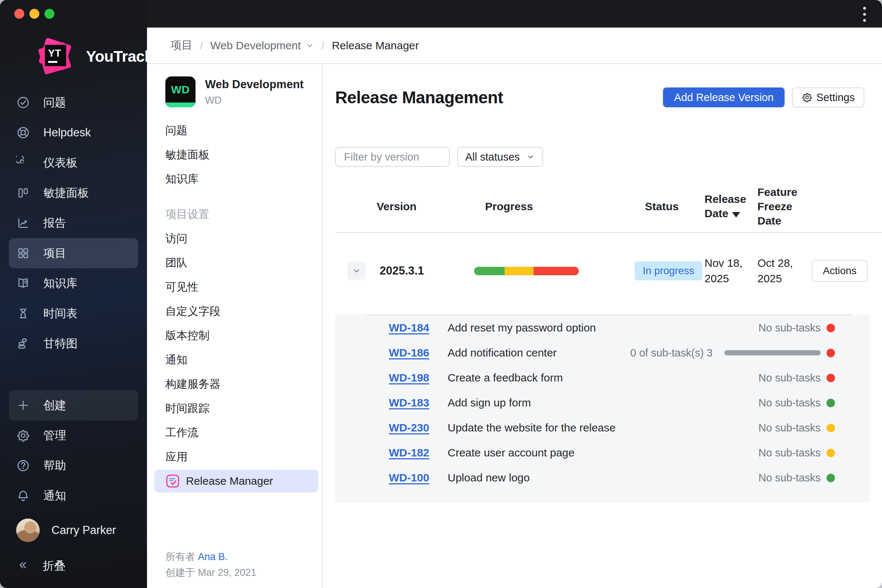  Describe the element at coordinates (23, 405) in the screenshot. I see `plus-icon` at that location.